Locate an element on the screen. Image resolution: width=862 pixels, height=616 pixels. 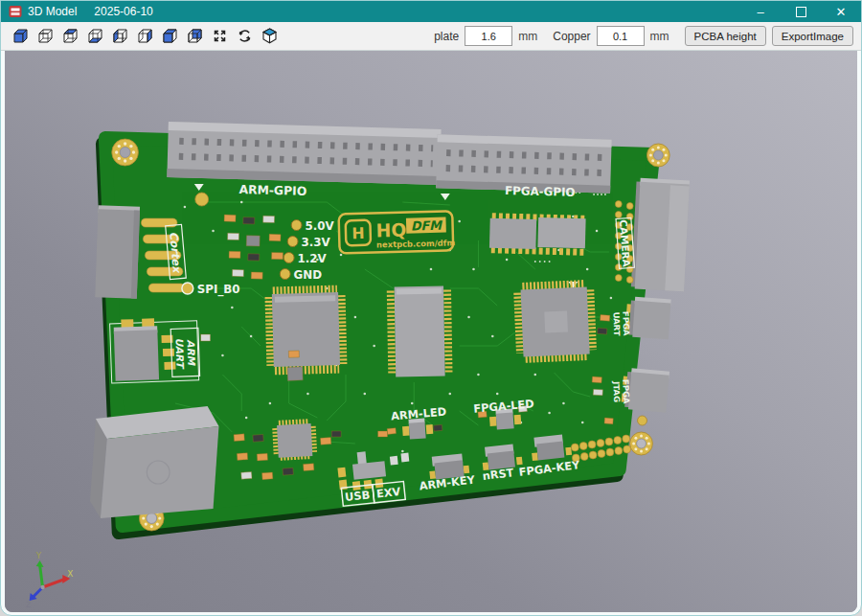
arm-gpio-connector is located at coordinates (304, 153).